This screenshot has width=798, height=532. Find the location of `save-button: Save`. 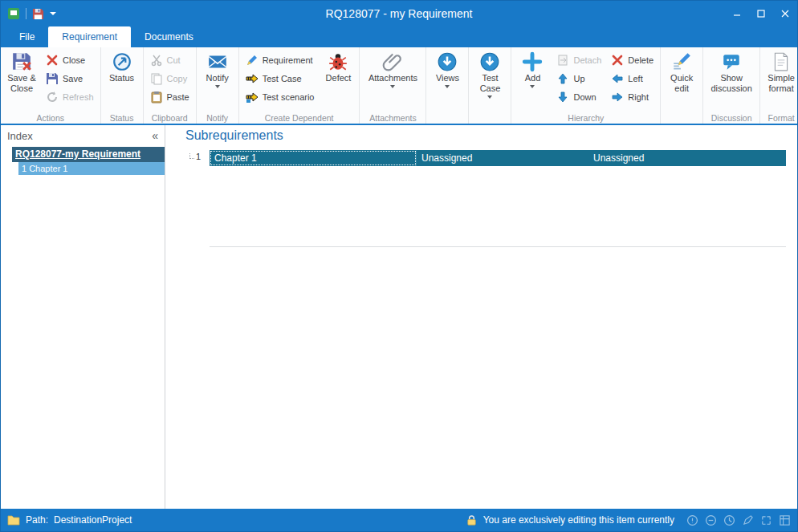

save-button: Save is located at coordinates (70, 79).